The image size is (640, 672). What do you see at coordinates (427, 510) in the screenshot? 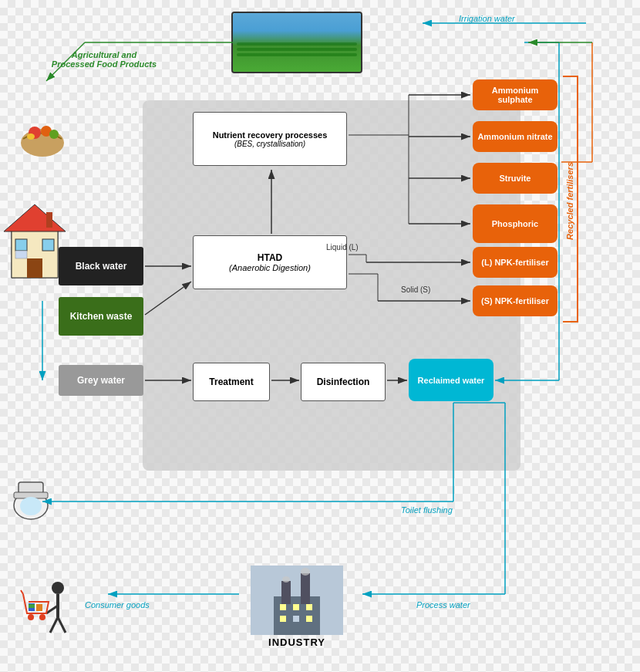
I see `toilet-flushing-label: Toilet flushing` at bounding box center [427, 510].